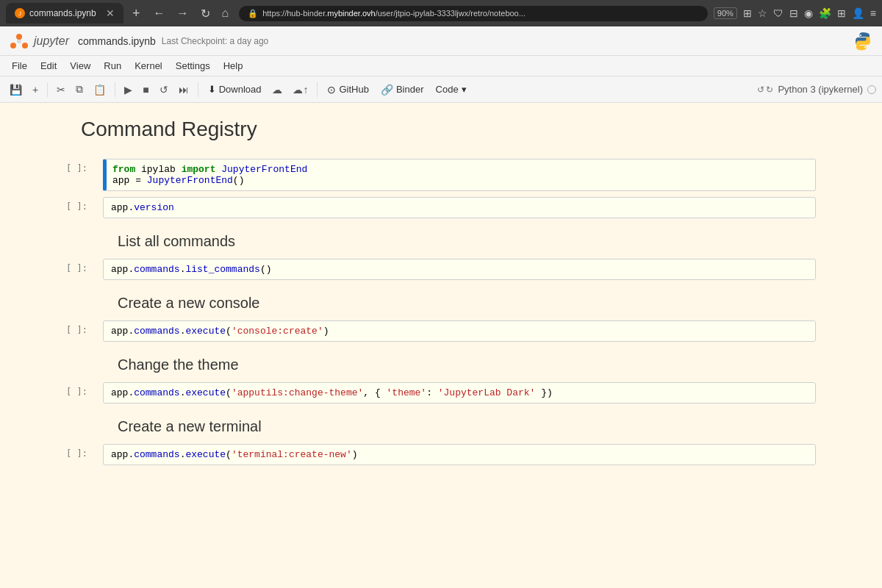  I want to click on profile-icon: ◉, so click(808, 13).